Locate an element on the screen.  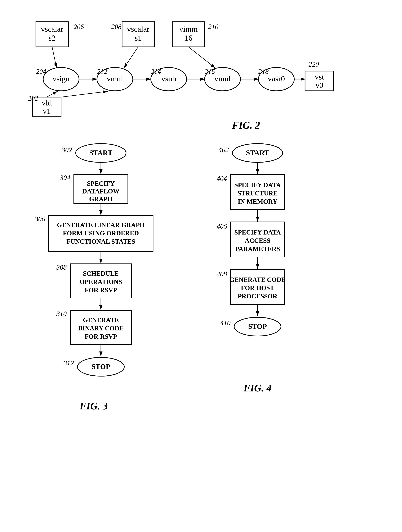
svg-text: 310 is located at coordinates (61, 314).